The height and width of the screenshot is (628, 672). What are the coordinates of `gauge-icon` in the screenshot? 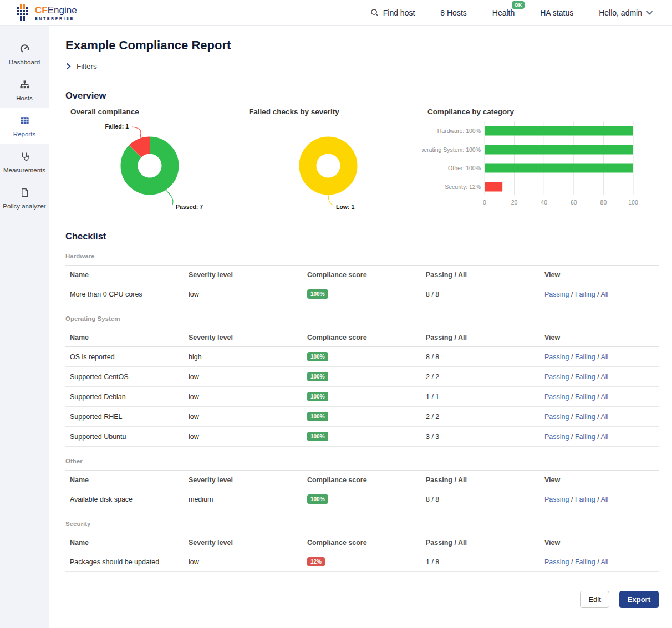 It's located at (24, 49).